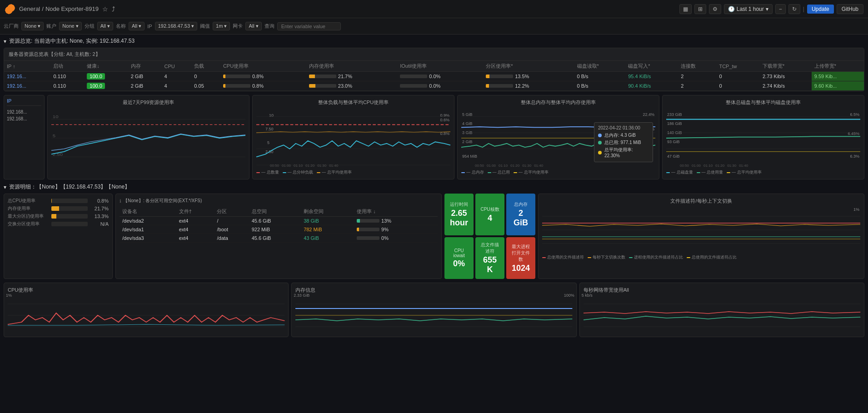 The width and height of the screenshot is (868, 413). Describe the element at coordinates (70, 26) in the screenshot. I see `account-filter: None ▾` at that location.